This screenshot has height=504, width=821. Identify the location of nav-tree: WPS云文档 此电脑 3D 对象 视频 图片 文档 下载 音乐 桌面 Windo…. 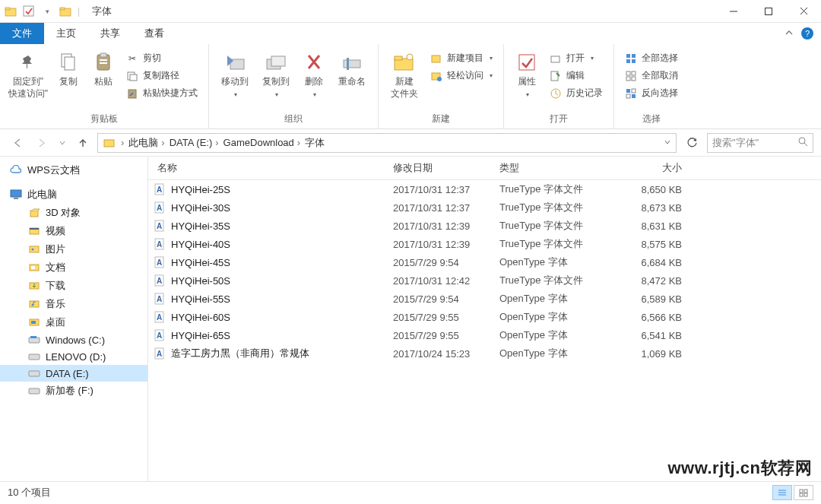
(74, 319).